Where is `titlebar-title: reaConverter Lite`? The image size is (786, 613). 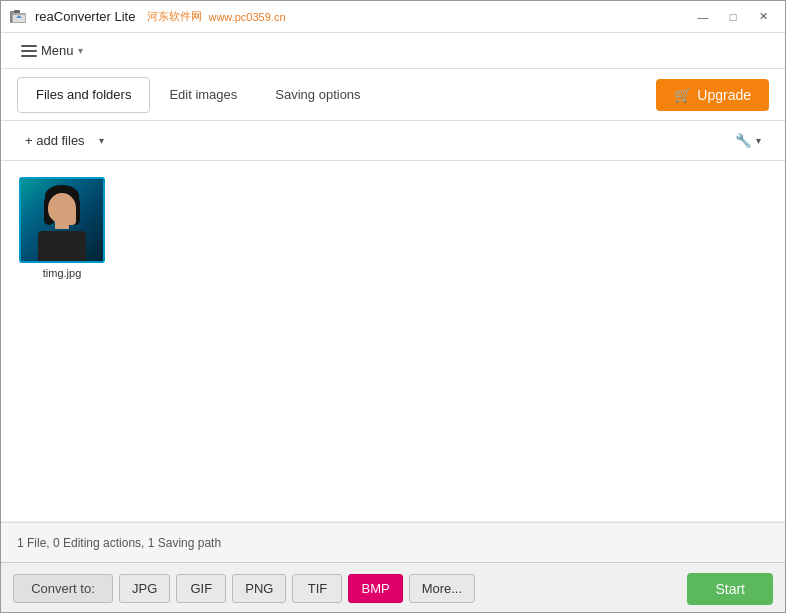
titlebar-title: reaConverter Lite is located at coordinates (85, 16).